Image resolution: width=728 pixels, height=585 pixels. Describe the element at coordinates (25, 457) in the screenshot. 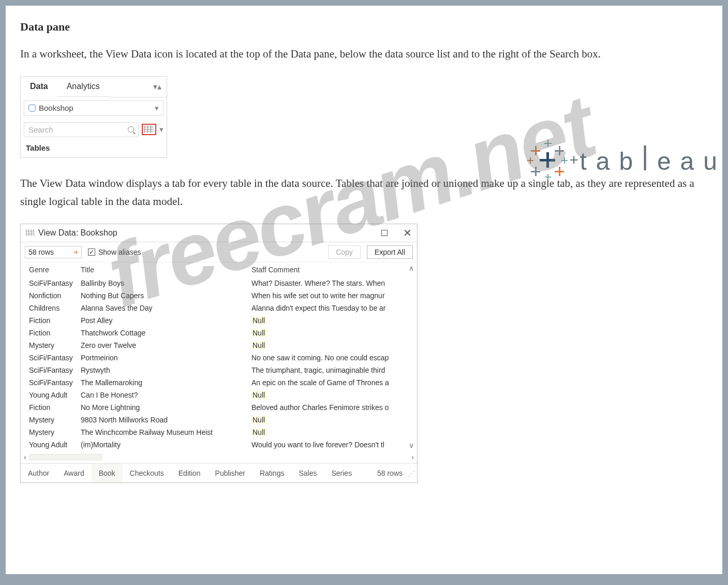

I see `scroll-left-icon: ‹` at that location.